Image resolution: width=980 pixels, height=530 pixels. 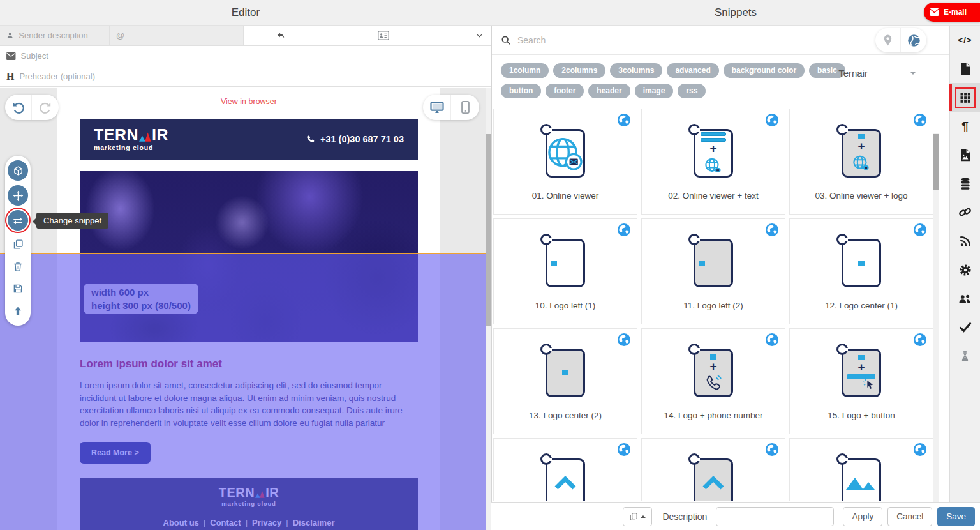 What do you see at coordinates (252, 77) in the screenshot?
I see `preheader-input` at bounding box center [252, 77].